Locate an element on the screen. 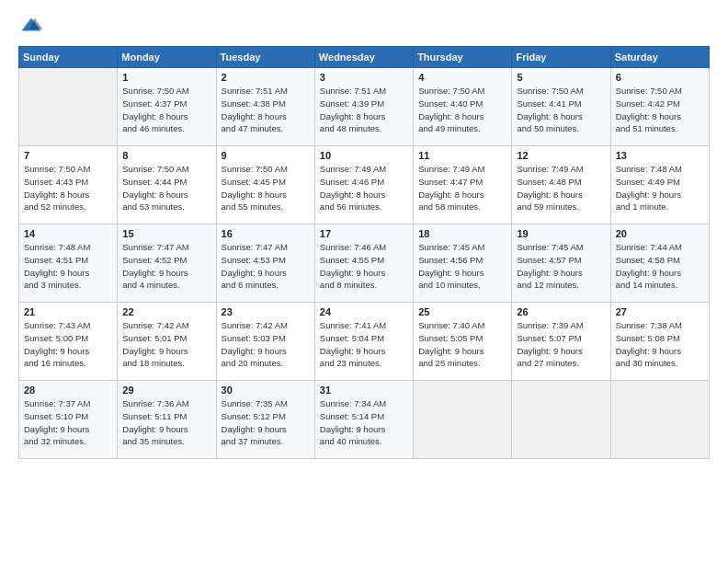  day-info: Sunrise: 7:48 AMSunset: 4:49 PMDaylight:… is located at coordinates (660, 188).